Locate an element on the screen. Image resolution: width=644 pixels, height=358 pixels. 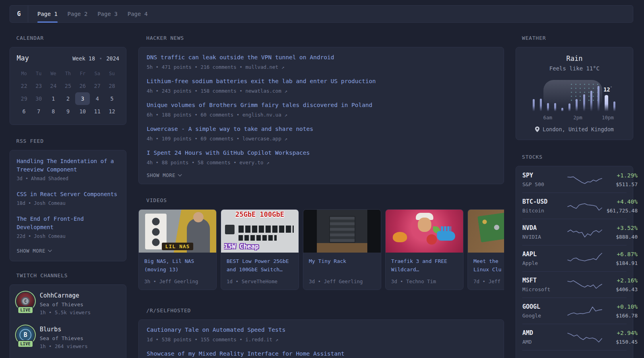
hn-item-title: Unique volumes of Brothers Grimm fairy t… is located at coordinates (321, 105).